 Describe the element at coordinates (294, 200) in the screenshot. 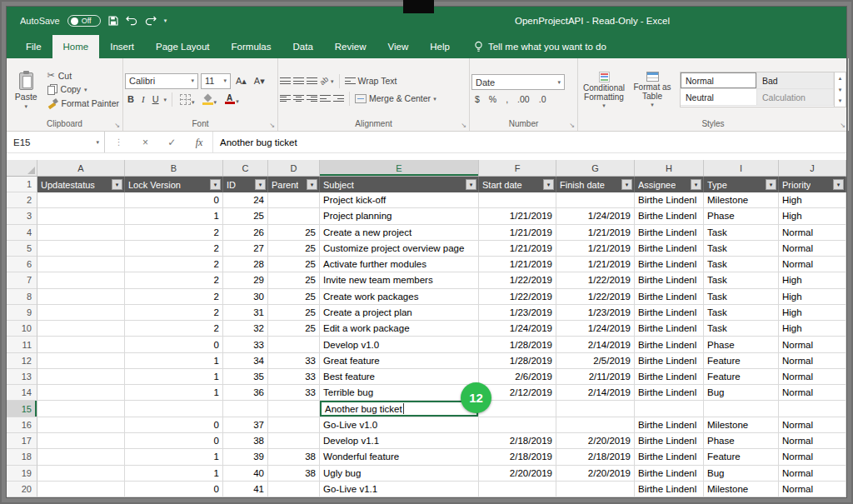

I see `cell-D2` at that location.